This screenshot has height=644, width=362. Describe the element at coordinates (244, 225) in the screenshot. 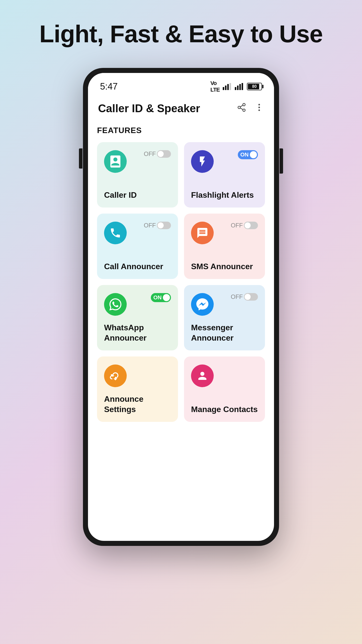

I see `sms-announcer-toggle: OFF` at that location.